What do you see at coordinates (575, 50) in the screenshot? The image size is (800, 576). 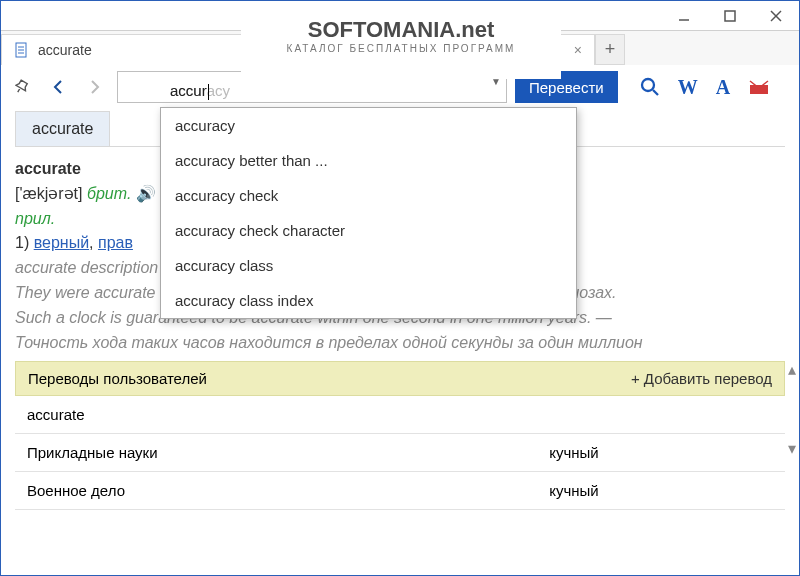 I see `close-tab-icon: ×` at bounding box center [575, 50].